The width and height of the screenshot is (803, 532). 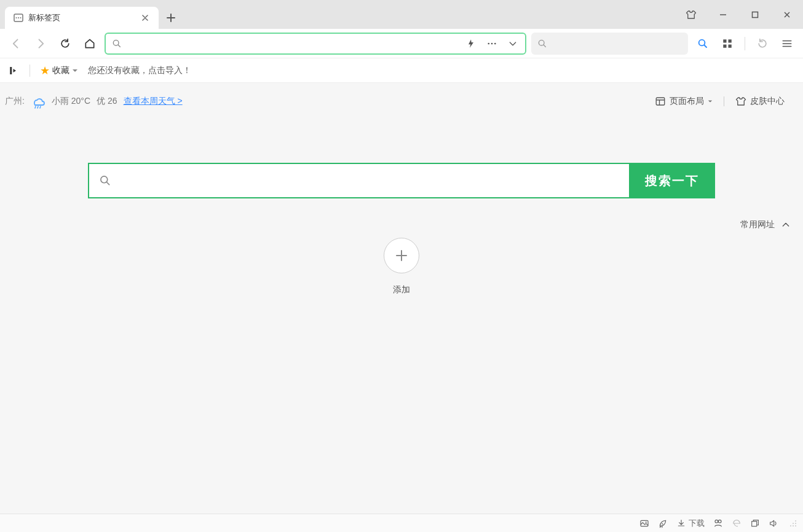 What do you see at coordinates (402, 214) in the screenshot?
I see `frequent-sites-header: 常用网址` at bounding box center [402, 214].